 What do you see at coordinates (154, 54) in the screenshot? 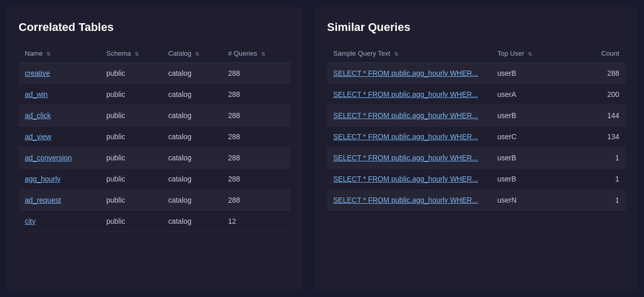
I see `correlated-tables-header-row: Name ⇅ Schema ⇅ Catalog ⇅ # Queries ⇅` at bounding box center [154, 54].